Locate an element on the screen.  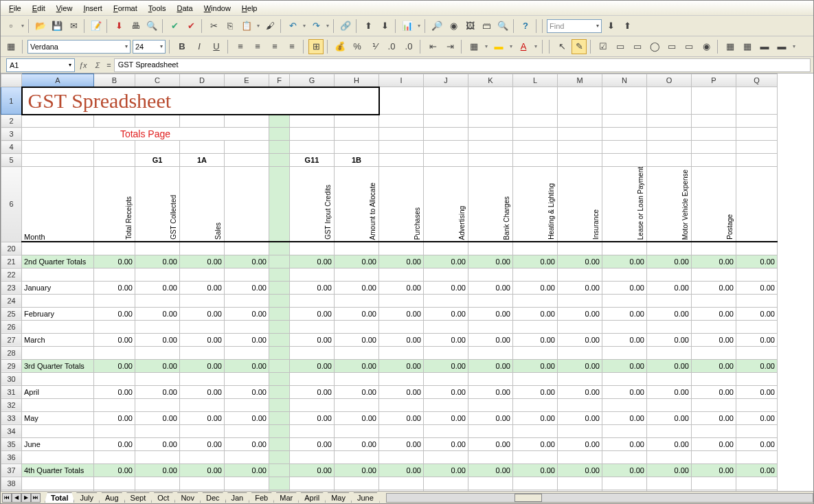
control-9-button: ▦ is located at coordinates (747, 47).